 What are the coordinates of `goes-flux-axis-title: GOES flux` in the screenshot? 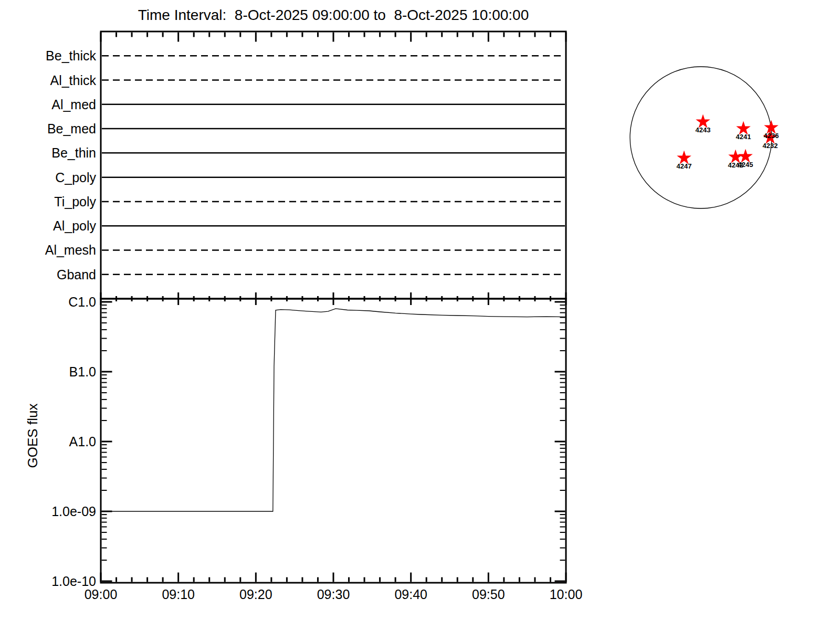 It's located at (33, 436).